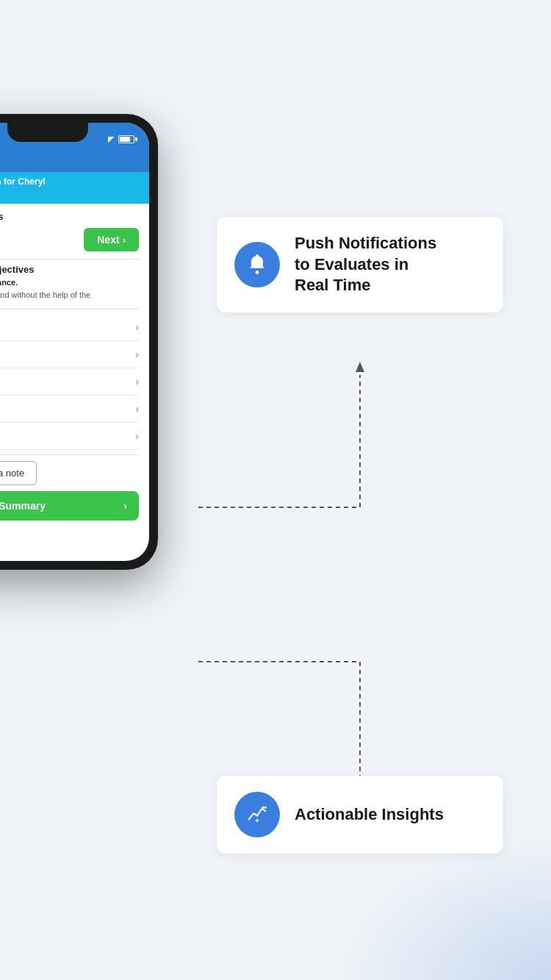  Describe the element at coordinates (75, 342) in the screenshot. I see `phone-screen: ◤ tion Evaluation for Cheryl rs eam goal…` at that location.